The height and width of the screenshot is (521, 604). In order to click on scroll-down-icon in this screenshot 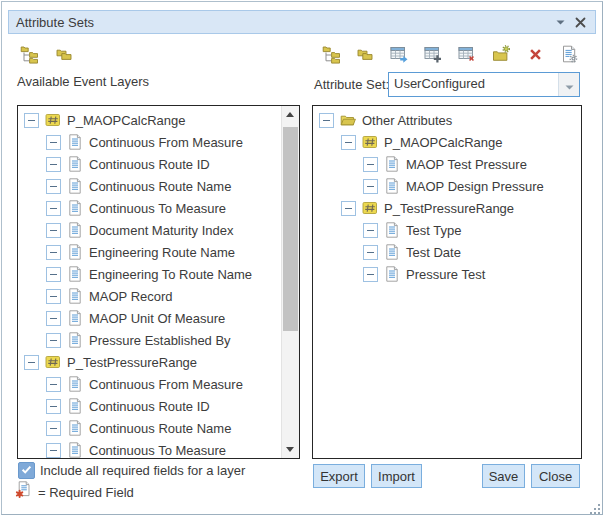, I will do `click(290, 450)`.